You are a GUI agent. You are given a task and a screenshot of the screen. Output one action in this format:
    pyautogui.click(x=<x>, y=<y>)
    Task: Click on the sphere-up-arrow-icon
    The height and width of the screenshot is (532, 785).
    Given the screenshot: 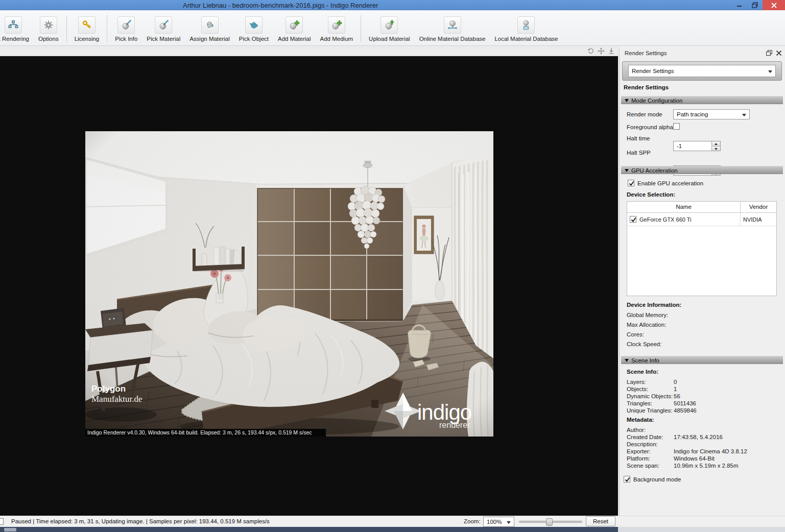 What is the action you would take?
    pyautogui.click(x=389, y=25)
    